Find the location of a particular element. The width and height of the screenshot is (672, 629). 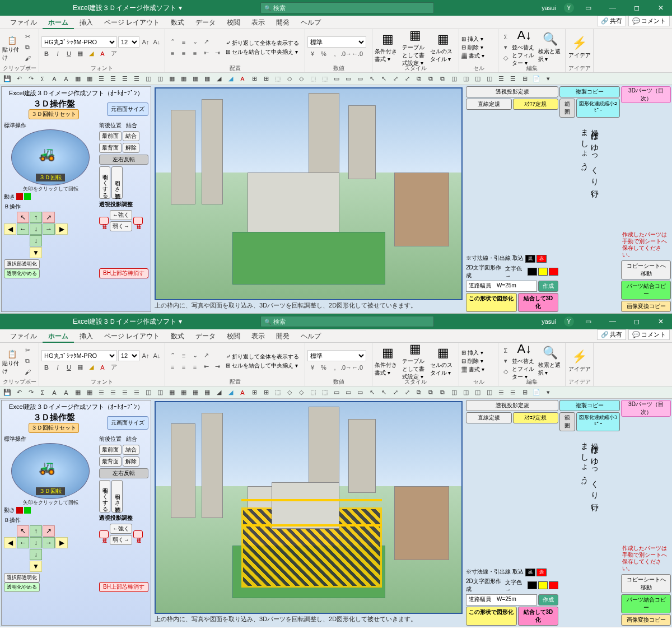

rotation-disk: 🚜 ３Ｄ回転 is located at coordinates (50, 471).